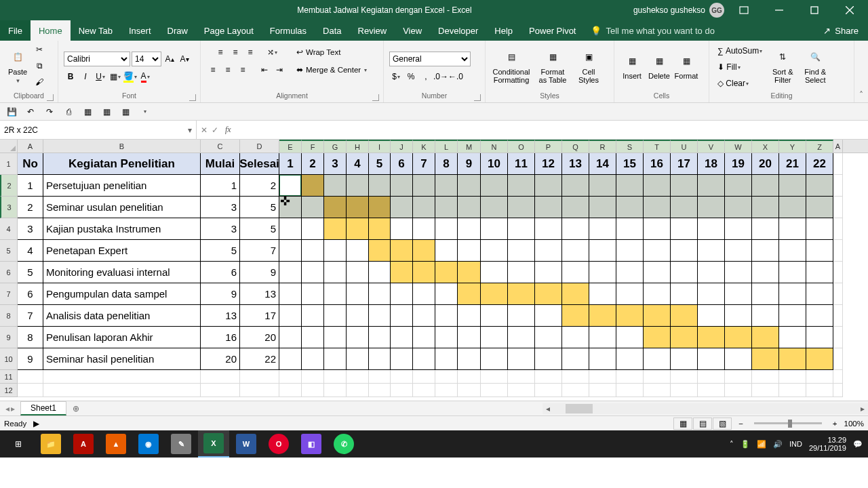  What do you see at coordinates (838, 146) in the screenshot?
I see `column-header-A: A` at bounding box center [838, 146].